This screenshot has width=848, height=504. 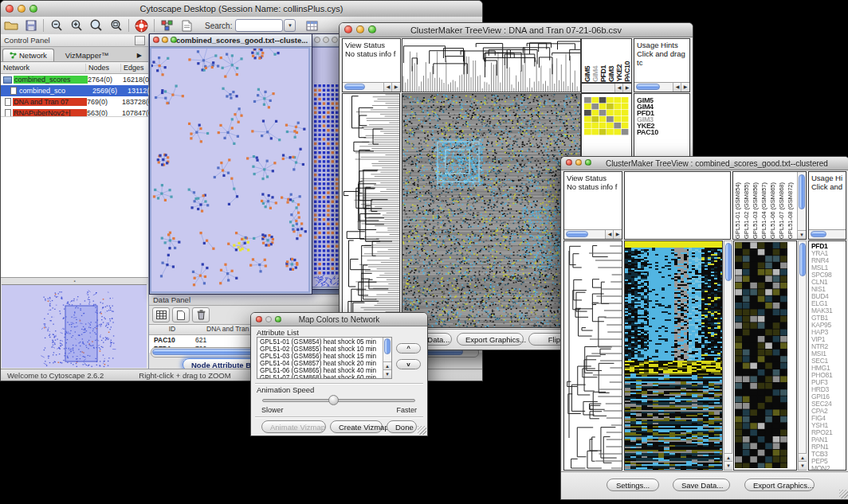 What do you see at coordinates (290, 25) in the screenshot?
I see `search-dropdown-arrow: ▼` at bounding box center [290, 25].